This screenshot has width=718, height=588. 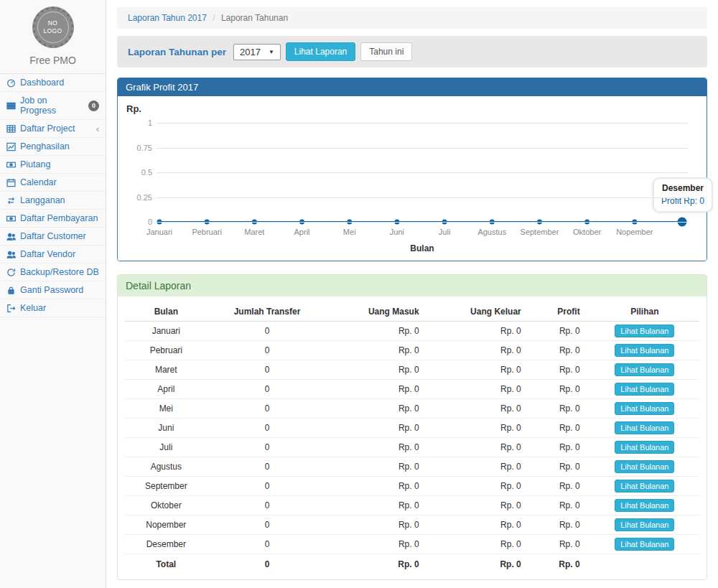 What do you see at coordinates (53, 165) in the screenshot?
I see `sidebar-item-piutang: Piutang` at bounding box center [53, 165].